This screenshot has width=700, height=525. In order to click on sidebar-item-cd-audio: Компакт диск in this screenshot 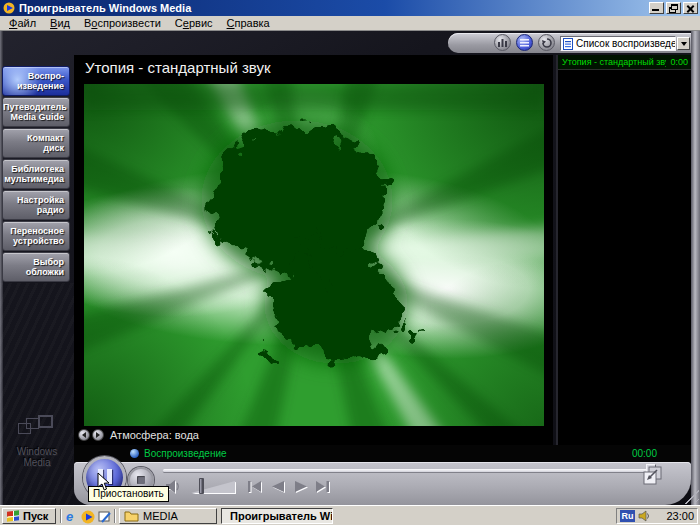, I will do `click(36, 143)`.